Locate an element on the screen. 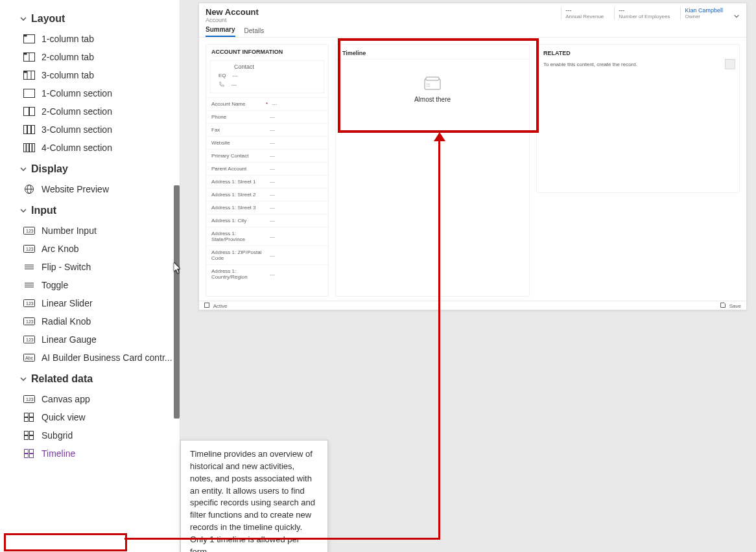 The height and width of the screenshot is (552, 756). component-number-input: 123 Number Input is located at coordinates (95, 231).